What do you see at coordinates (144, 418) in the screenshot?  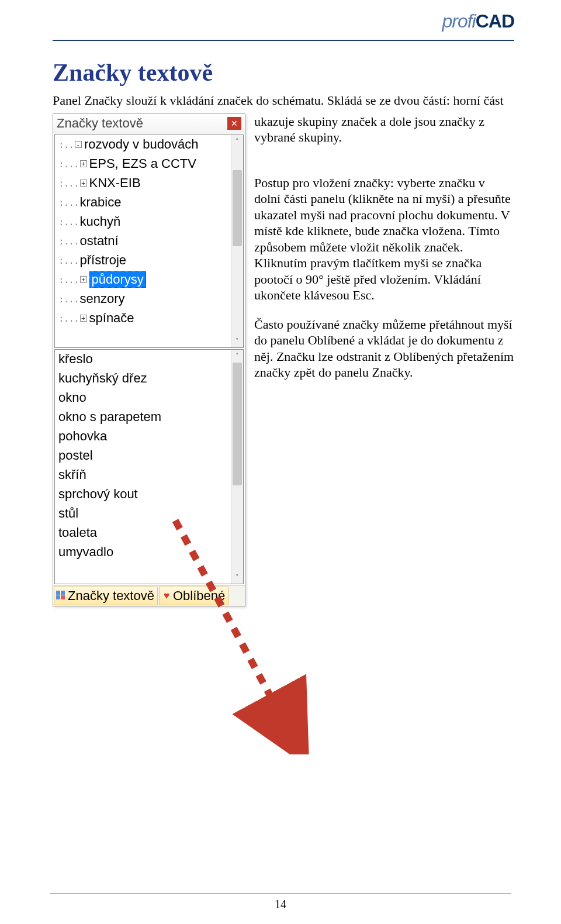 I see `list-item: okno s parapetem` at bounding box center [144, 418].